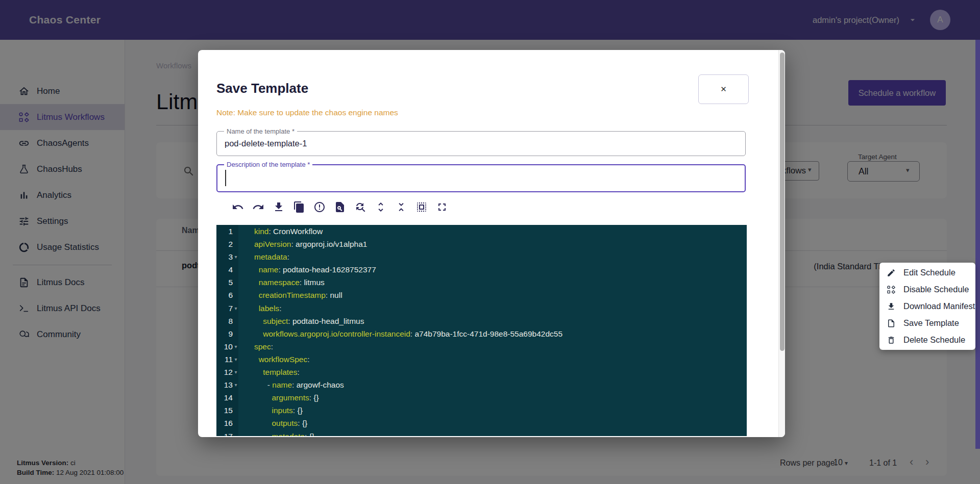 The width and height of the screenshot is (980, 484). Describe the element at coordinates (262, 89) in the screenshot. I see `modal-title: Save Template` at that location.